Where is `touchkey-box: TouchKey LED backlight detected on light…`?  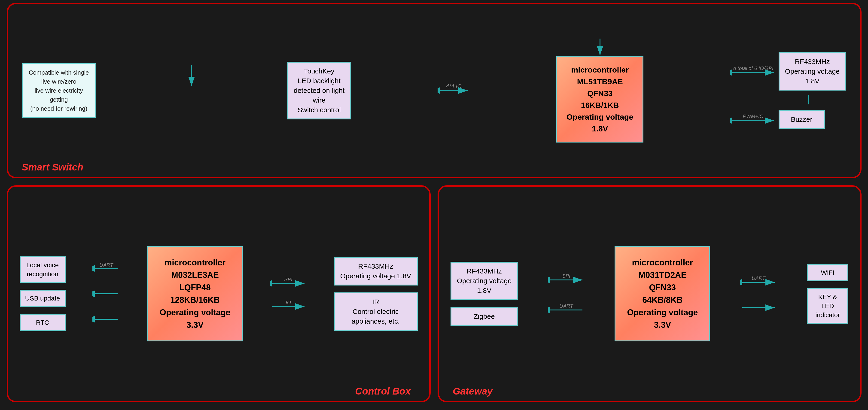
touchkey-box: TouchKey LED backlight detected on light… is located at coordinates (319, 90).